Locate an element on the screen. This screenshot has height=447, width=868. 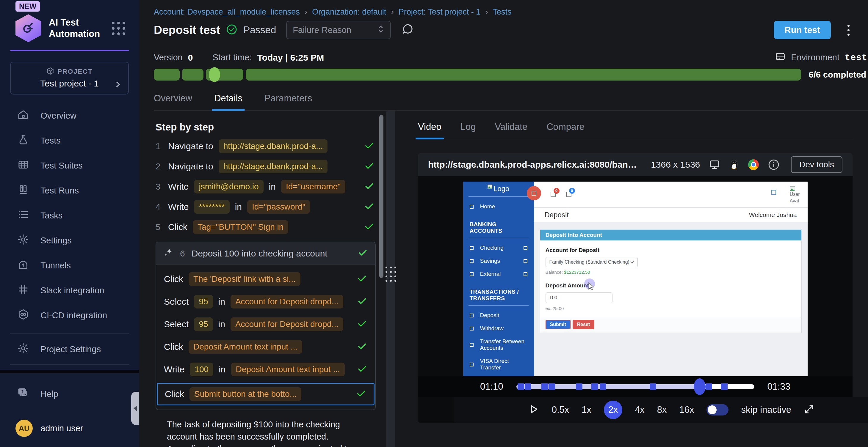
step-number: 4 is located at coordinates (159, 207).